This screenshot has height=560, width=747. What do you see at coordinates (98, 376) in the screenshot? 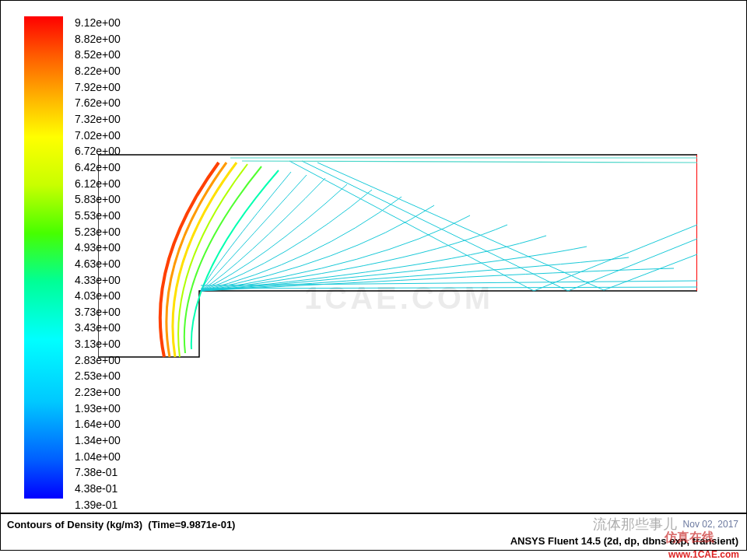
I see `legend-tick: 2.53e+00` at bounding box center [98, 376].